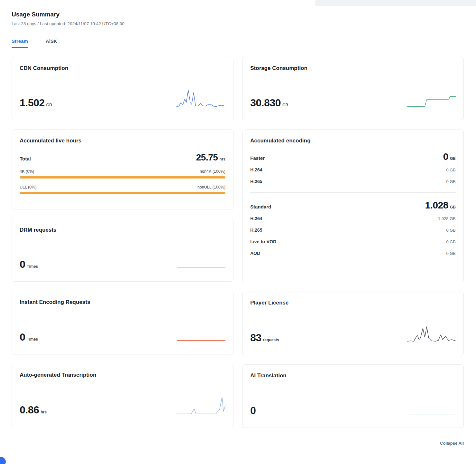 Image resolution: width=476 pixels, height=464 pixels. What do you see at coordinates (238, 43) in the screenshot?
I see `tab-bar: Stream AiSK` at bounding box center [238, 43].